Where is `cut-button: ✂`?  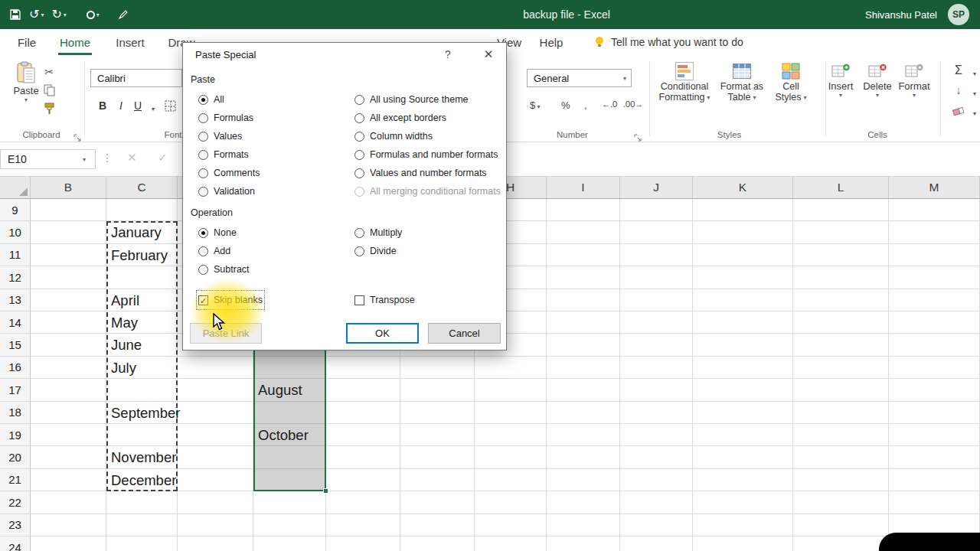 cut-button: ✂ is located at coordinates (49, 72).